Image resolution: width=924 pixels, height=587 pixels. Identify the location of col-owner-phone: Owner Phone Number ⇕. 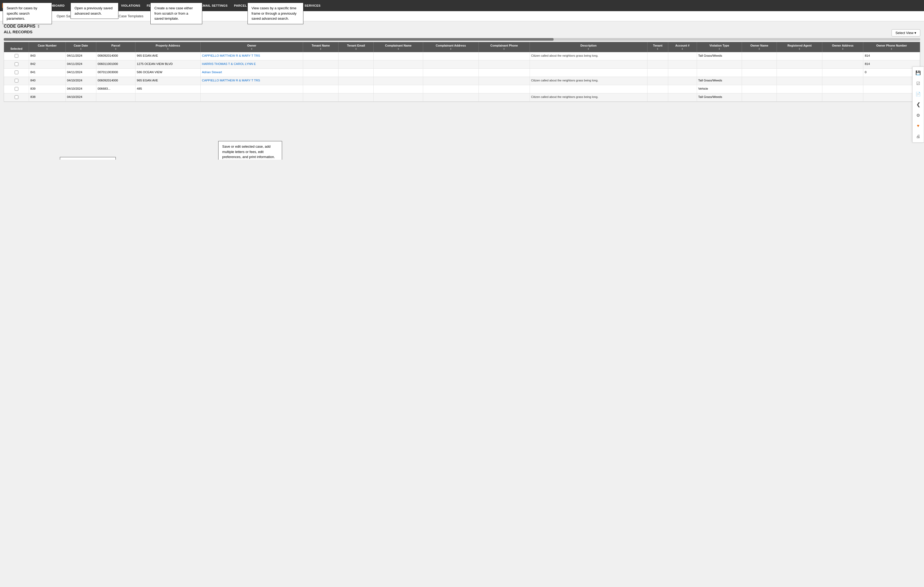
(892, 47).